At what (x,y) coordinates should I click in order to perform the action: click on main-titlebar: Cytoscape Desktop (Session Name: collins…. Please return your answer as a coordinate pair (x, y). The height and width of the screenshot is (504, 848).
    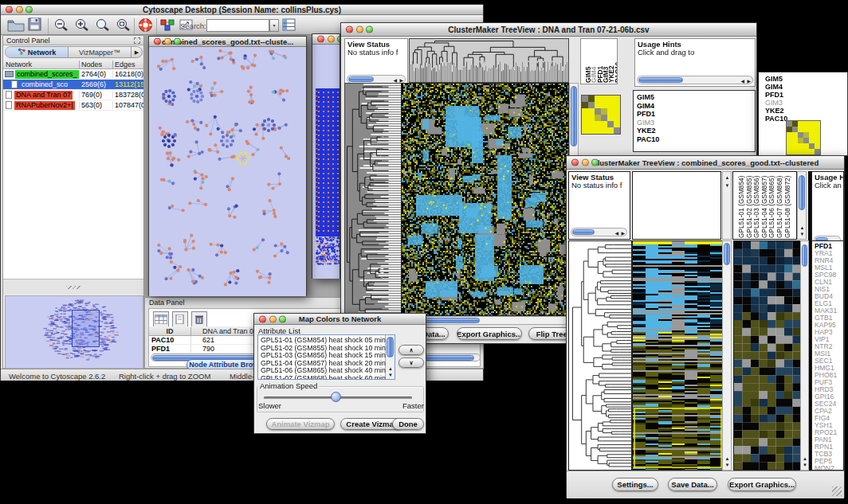
    Looking at the image, I should click on (242, 10).